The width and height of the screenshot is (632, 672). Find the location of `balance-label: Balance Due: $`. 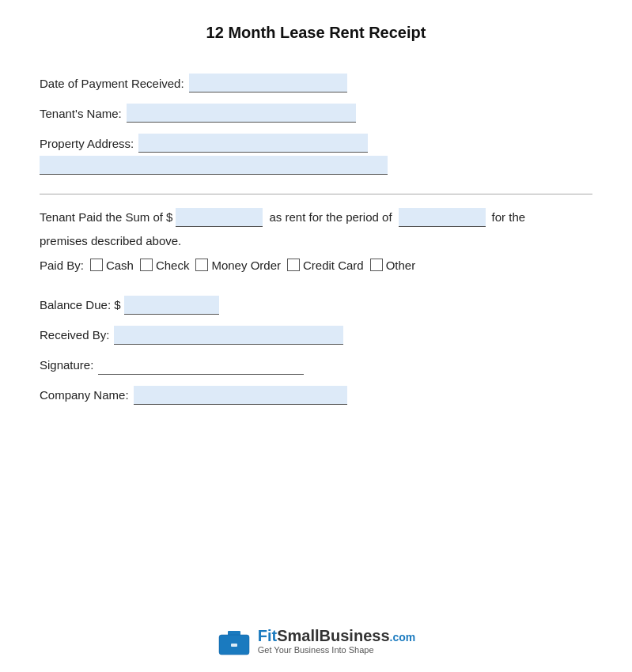

balance-label: Balance Due: $ is located at coordinates (81, 305).